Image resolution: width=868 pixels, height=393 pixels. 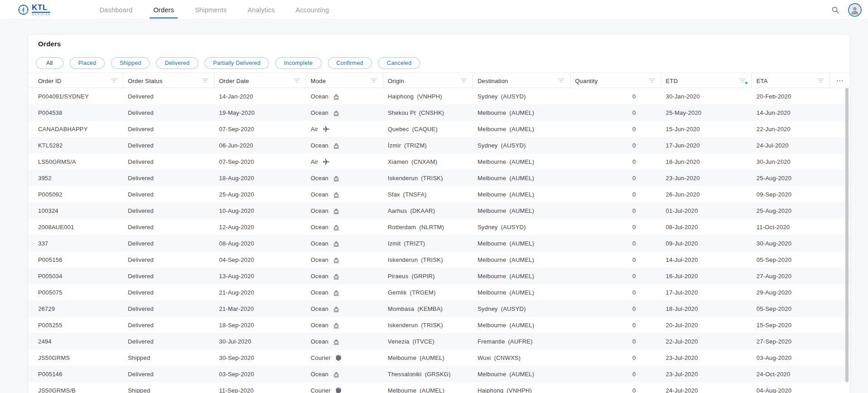 What do you see at coordinates (439, 211) in the screenshot?
I see `table-row: 100324Delivered10-Aug-2020OceanAarhus(DK…` at bounding box center [439, 211].